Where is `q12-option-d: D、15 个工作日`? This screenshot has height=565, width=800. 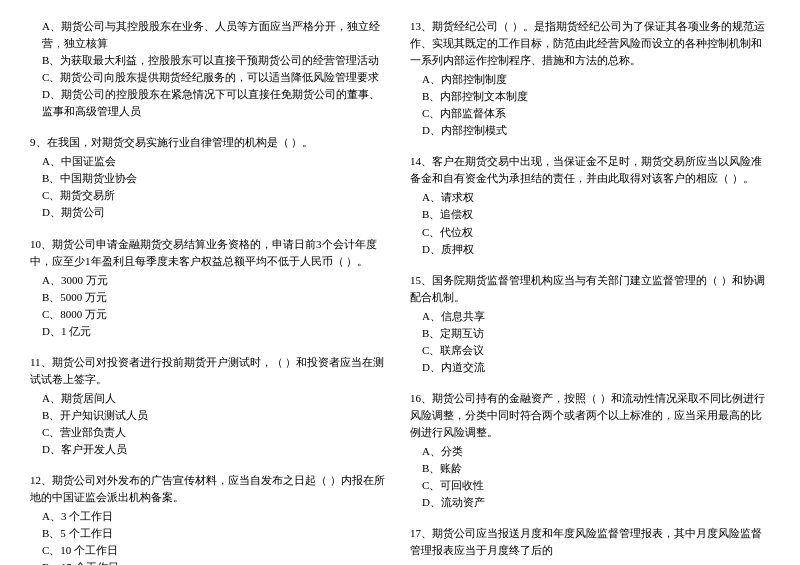 q12-option-d: D、15 个工作日 is located at coordinates (210, 562).